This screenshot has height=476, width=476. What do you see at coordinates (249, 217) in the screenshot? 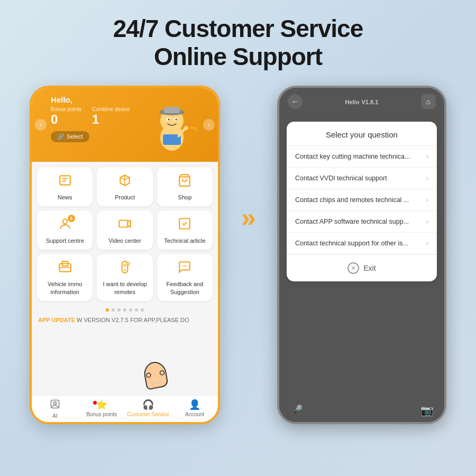
I see `double-arrow: »` at bounding box center [249, 217].